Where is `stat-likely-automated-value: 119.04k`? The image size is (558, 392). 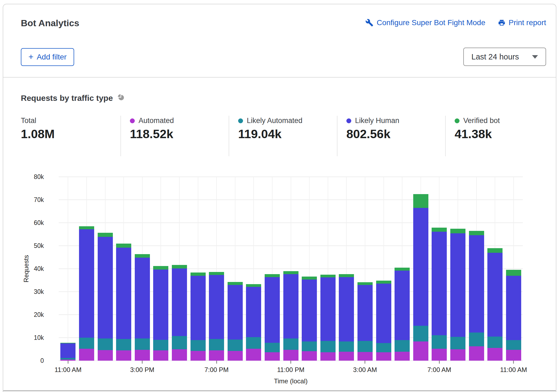 stat-likely-automated-value: 119.04k is located at coordinates (270, 134).